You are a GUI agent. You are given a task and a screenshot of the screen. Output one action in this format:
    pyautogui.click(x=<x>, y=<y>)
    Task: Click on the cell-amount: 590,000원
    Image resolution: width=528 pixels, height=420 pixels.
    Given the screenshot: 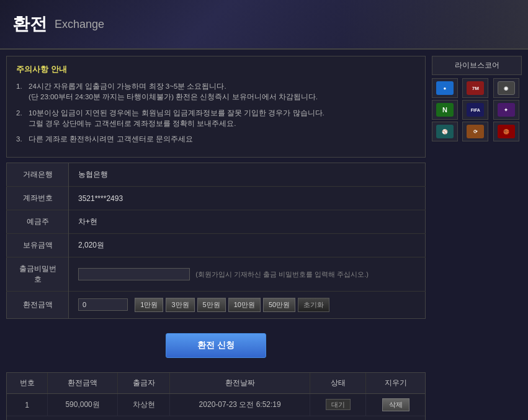 What is the action you would take?
    pyautogui.click(x=83, y=405)
    